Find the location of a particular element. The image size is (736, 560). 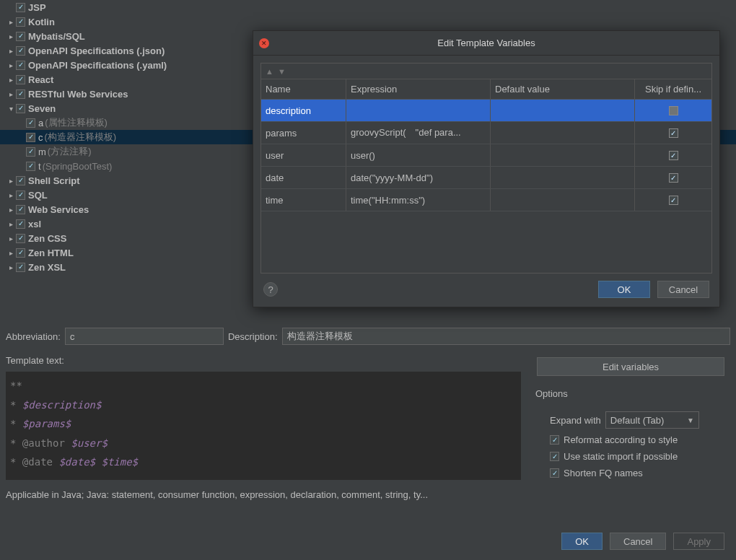

tree-item-zenxsl: Zen XSL is located at coordinates (47, 267).